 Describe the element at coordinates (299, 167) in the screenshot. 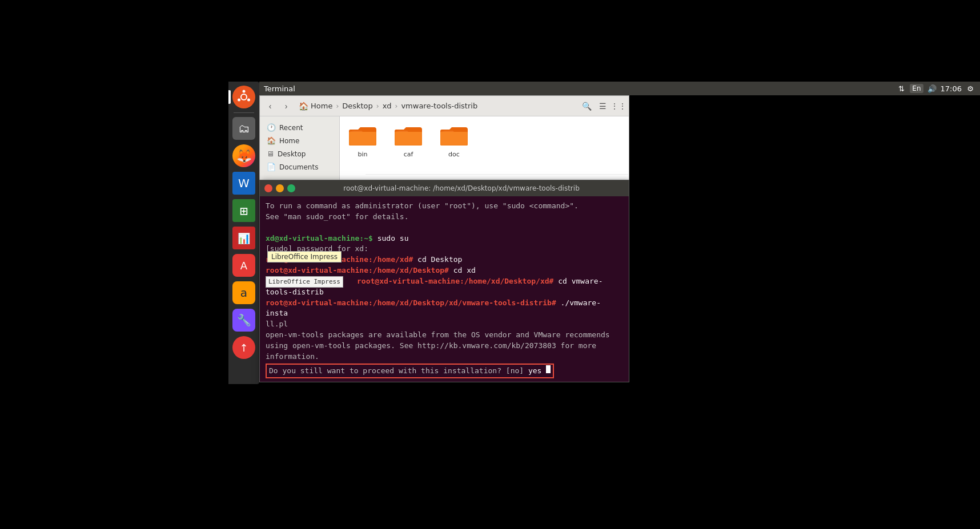

I see `fm-sidebar-documents: 📄 Documents` at that location.